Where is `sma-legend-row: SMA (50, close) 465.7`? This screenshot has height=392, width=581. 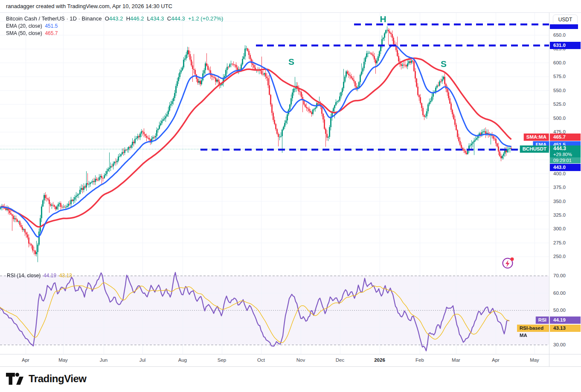 sma-legend-row: SMA (50, close) 465.7 is located at coordinates (114, 34).